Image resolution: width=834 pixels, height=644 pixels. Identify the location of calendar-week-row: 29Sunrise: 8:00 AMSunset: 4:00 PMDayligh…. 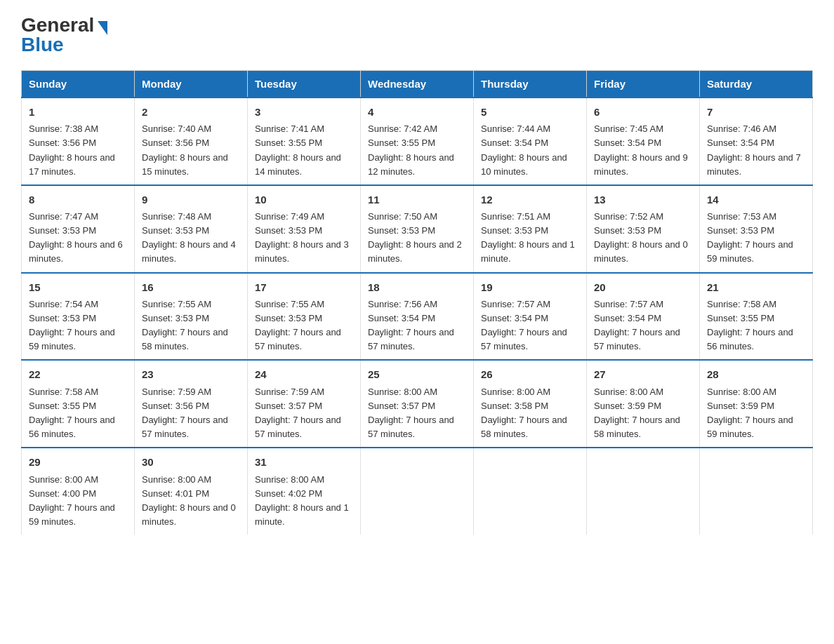
(417, 491).